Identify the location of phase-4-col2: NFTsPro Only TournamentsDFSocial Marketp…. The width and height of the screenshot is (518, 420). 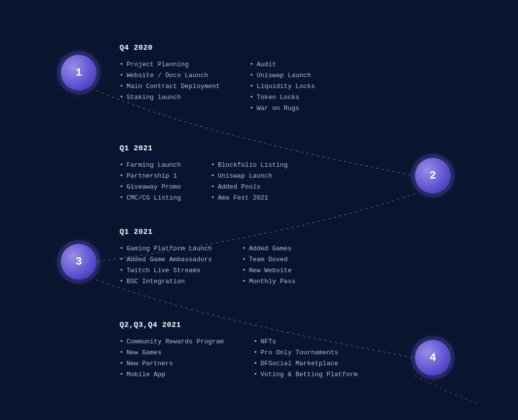
(306, 358).